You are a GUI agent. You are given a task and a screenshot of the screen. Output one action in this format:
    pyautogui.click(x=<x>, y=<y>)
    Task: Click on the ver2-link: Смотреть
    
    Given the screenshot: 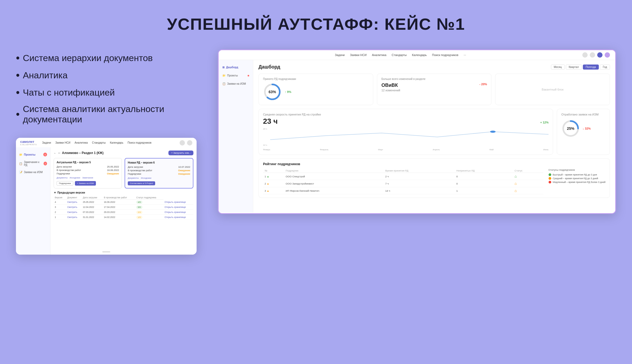 What is the action you would take?
    pyautogui.click(x=72, y=212)
    